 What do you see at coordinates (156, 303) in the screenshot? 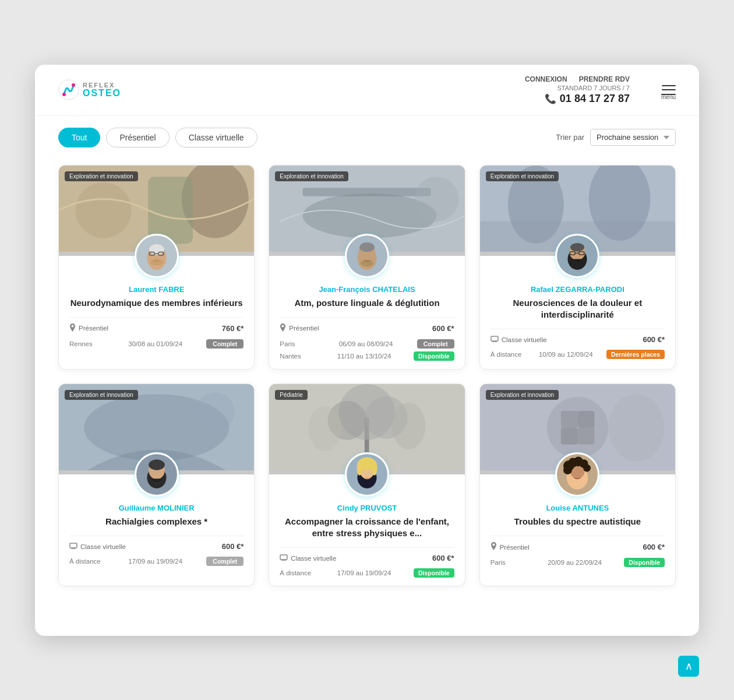
I see `card-title: Neurodynamique des membres inférieurs` at bounding box center [156, 303].